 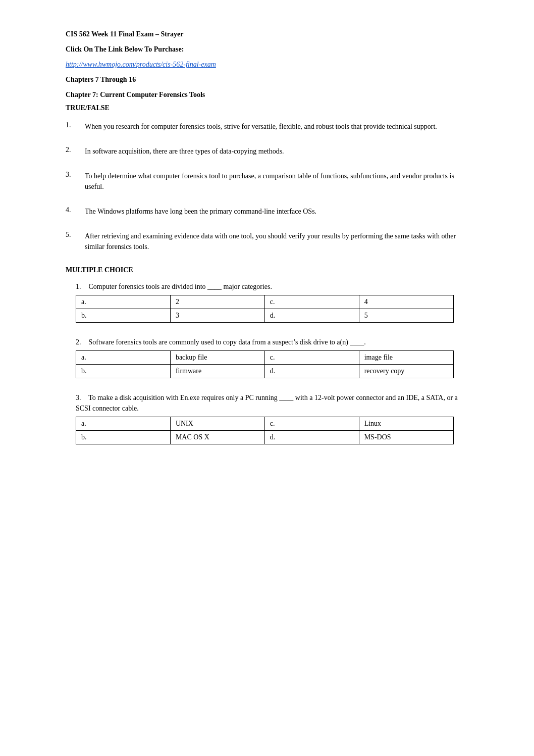 What do you see at coordinates (270, 358) in the screenshot?
I see `mc-question-2: 2. Software forensics tools are commonly…` at bounding box center [270, 358].